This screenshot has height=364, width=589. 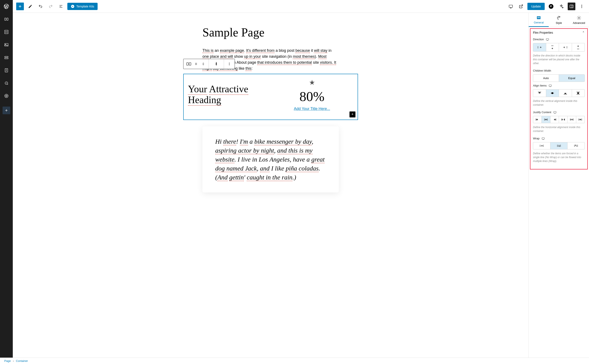 I want to click on rail-columns-icon, so click(x=6, y=19).